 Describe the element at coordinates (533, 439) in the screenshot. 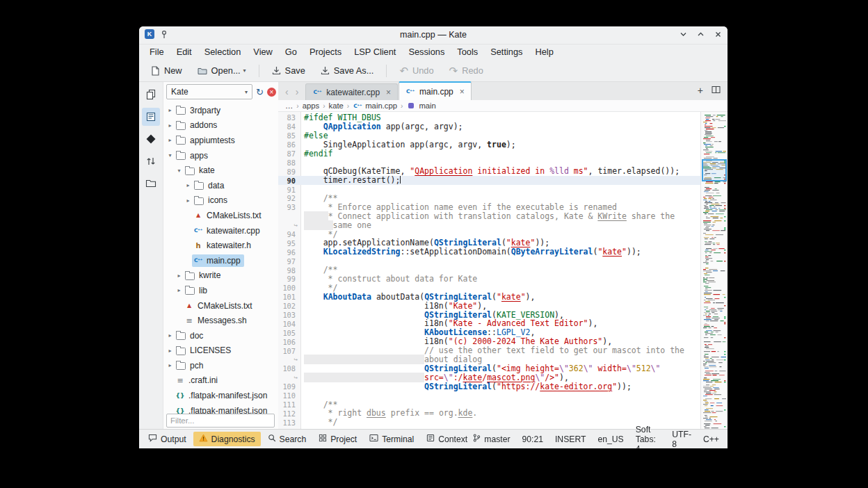

I see `status-90-21: 90:21` at that location.